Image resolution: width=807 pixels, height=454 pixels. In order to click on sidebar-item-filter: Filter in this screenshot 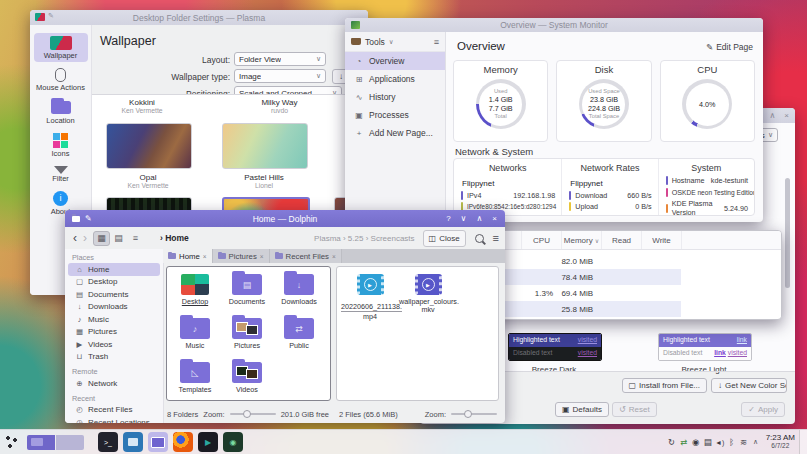, I will do `click(61, 174)`.